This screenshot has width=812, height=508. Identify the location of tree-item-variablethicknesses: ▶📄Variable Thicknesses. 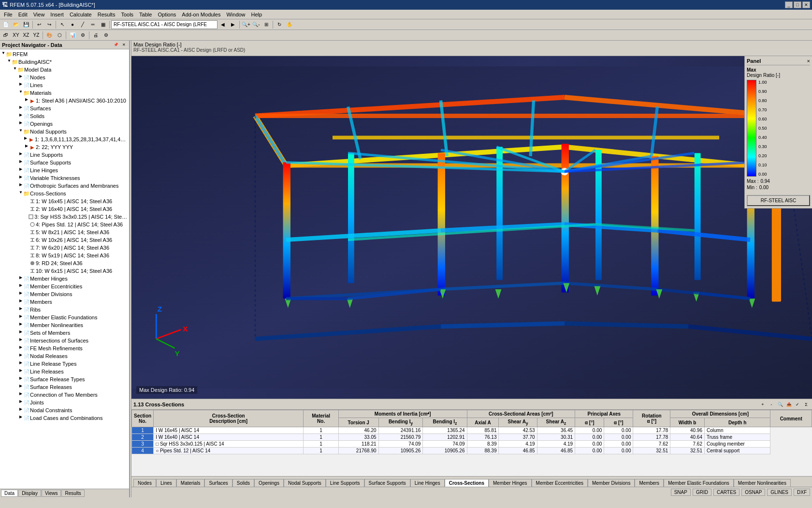
(65, 178).